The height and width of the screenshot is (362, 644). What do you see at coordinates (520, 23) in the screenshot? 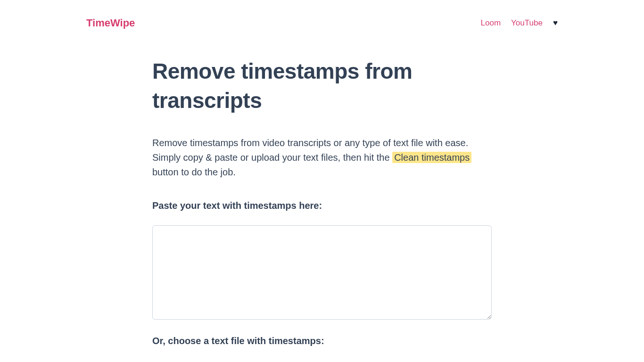
I see `nav: Loom YouTube ♥` at bounding box center [520, 23].